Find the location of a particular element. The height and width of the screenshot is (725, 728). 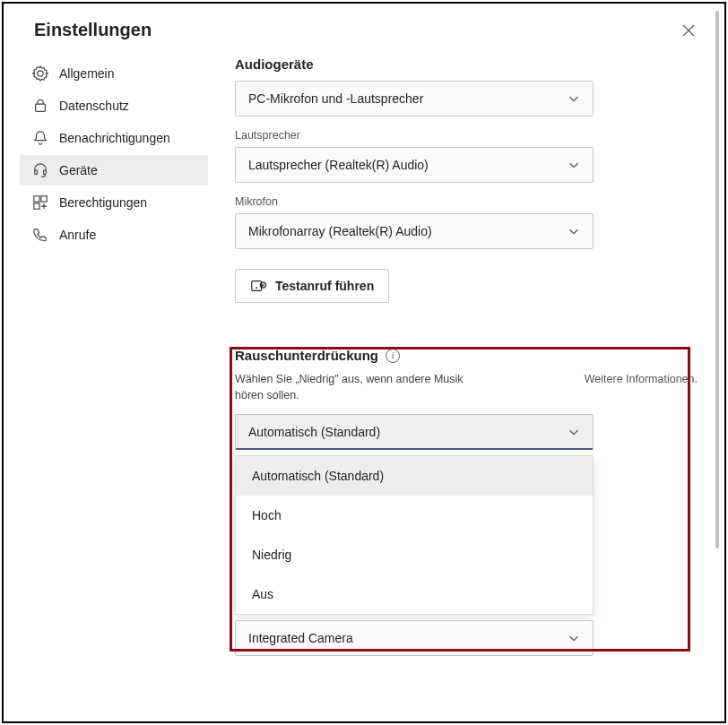

test-call-label: Testanruf führen is located at coordinates (325, 286).